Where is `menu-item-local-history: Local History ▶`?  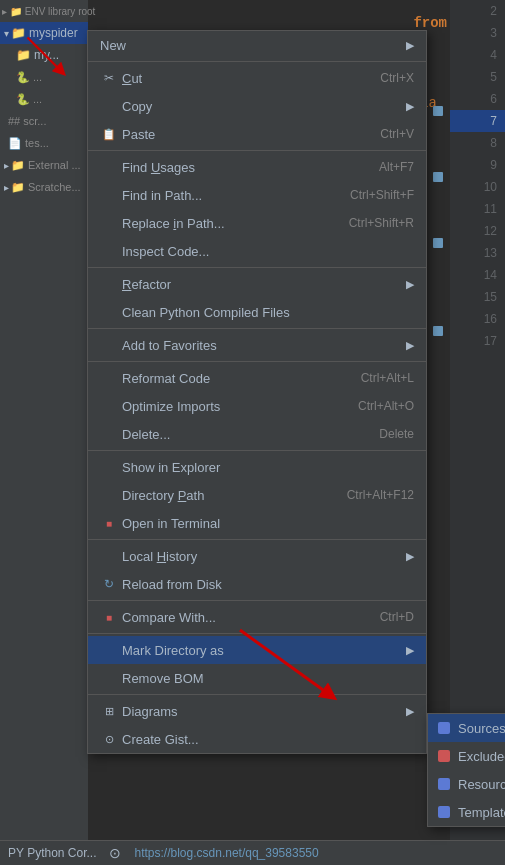 menu-item-local-history: Local History ▶ is located at coordinates (257, 556).